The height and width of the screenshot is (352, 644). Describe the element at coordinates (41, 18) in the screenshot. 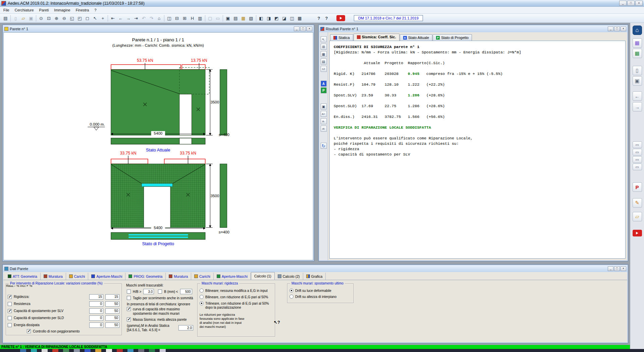

I see `zoom-previous-icon: ⊙` at that location.